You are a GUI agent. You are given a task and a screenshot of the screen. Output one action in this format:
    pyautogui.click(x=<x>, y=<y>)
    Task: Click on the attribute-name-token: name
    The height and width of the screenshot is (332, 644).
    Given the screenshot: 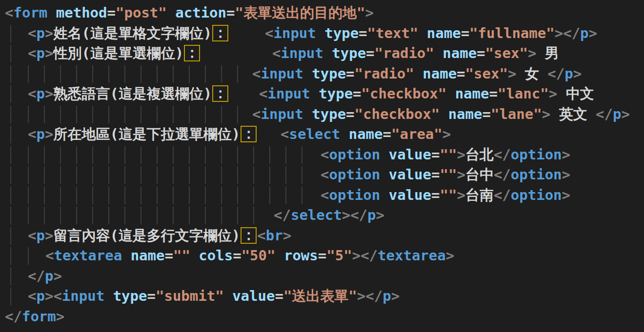 What is the action you would take?
    pyautogui.click(x=444, y=33)
    